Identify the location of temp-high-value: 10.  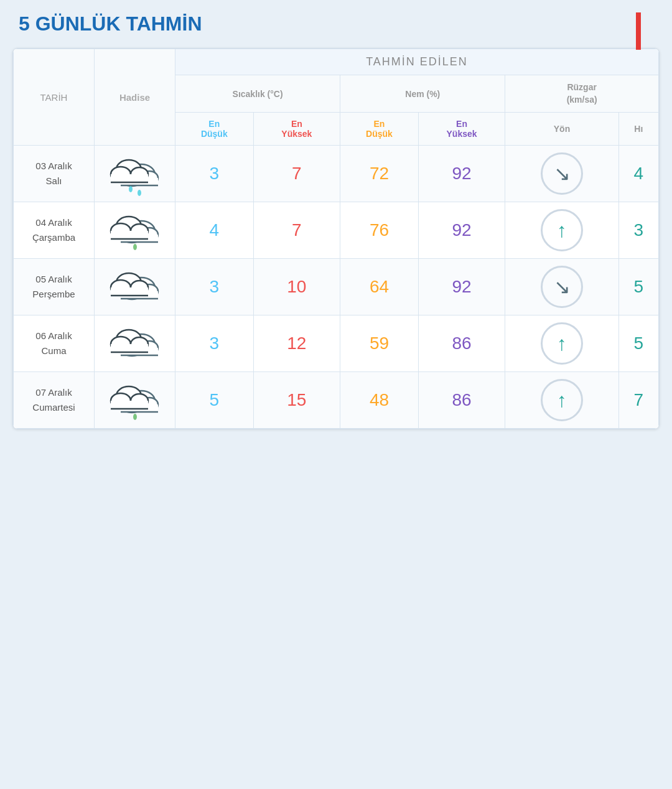
(296, 286).